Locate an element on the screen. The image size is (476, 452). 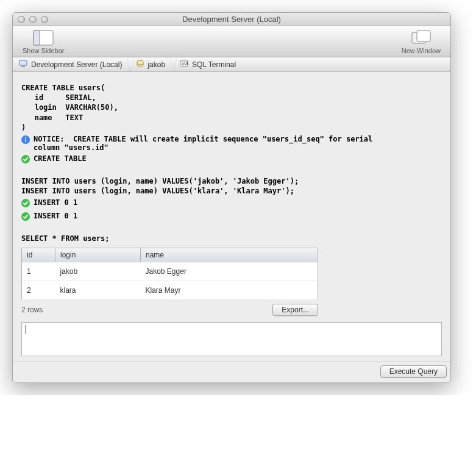
new-window-label: New Window is located at coordinates (421, 51).